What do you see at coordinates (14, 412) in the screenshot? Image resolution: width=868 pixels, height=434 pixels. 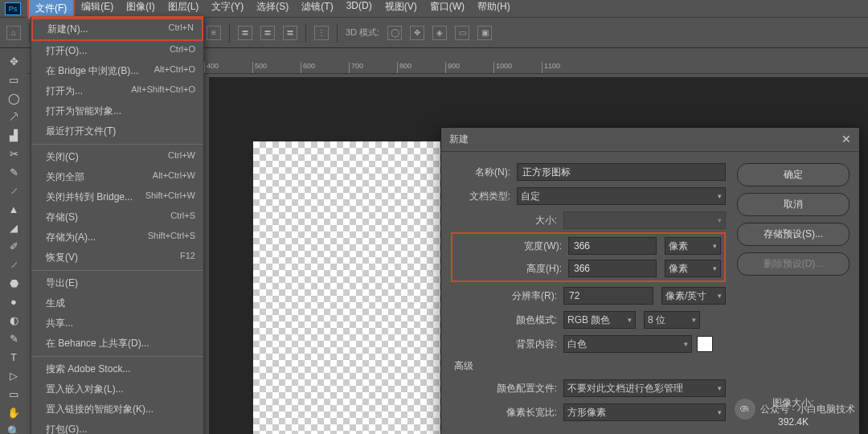 I see `tool-19: ✋` at bounding box center [14, 412].